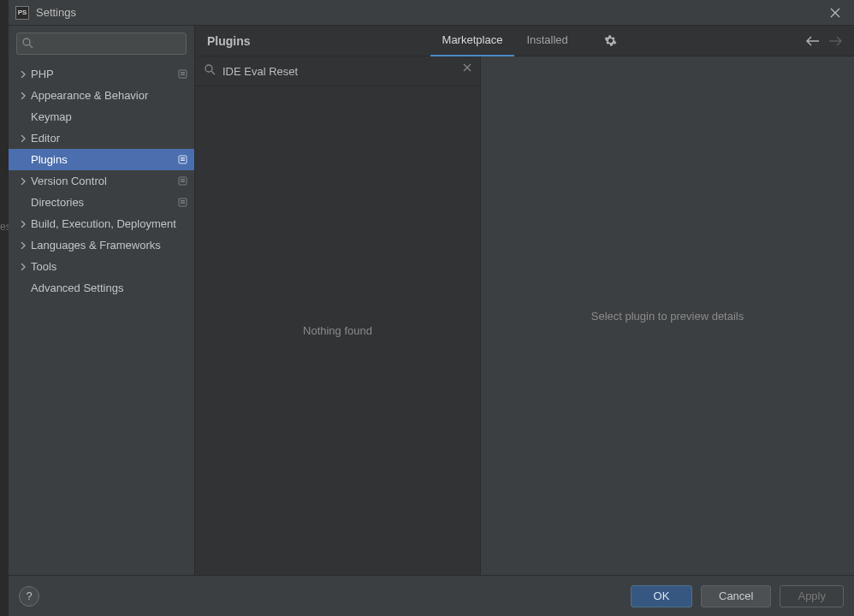 This screenshot has height=616, width=854. Describe the element at coordinates (108, 267) in the screenshot. I see `sidebar-item-label: Tools` at that location.